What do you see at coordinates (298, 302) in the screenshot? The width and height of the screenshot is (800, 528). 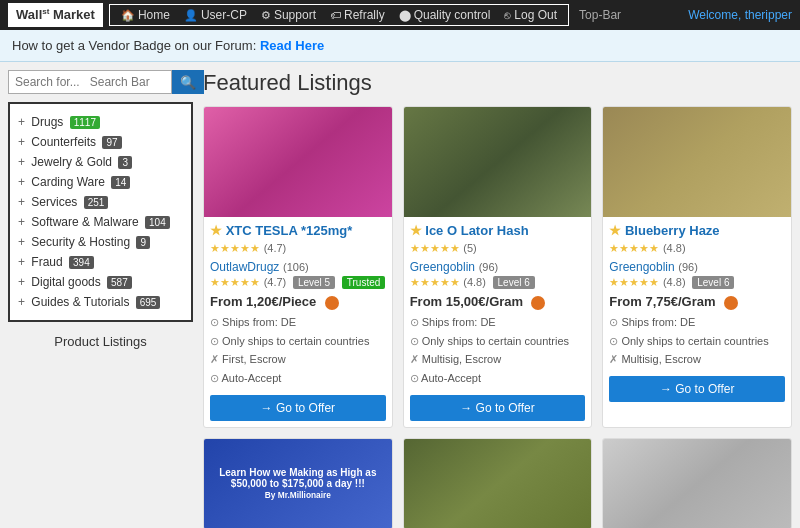 I see `listing-price-1: From 1,20€/Piece` at bounding box center [298, 302].